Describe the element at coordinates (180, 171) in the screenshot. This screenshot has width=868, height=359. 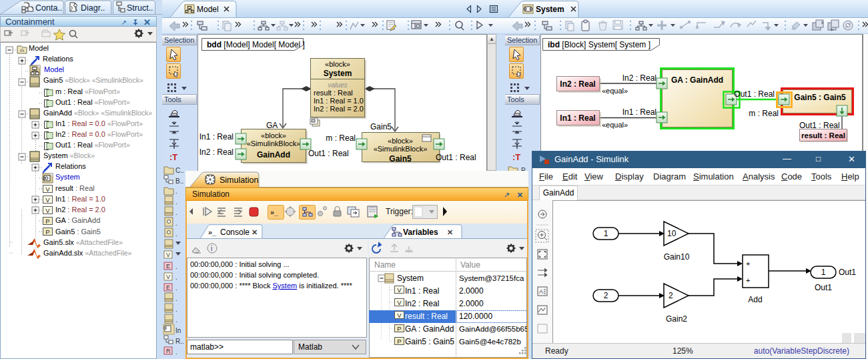
I see `svg-text: C..` at that location.